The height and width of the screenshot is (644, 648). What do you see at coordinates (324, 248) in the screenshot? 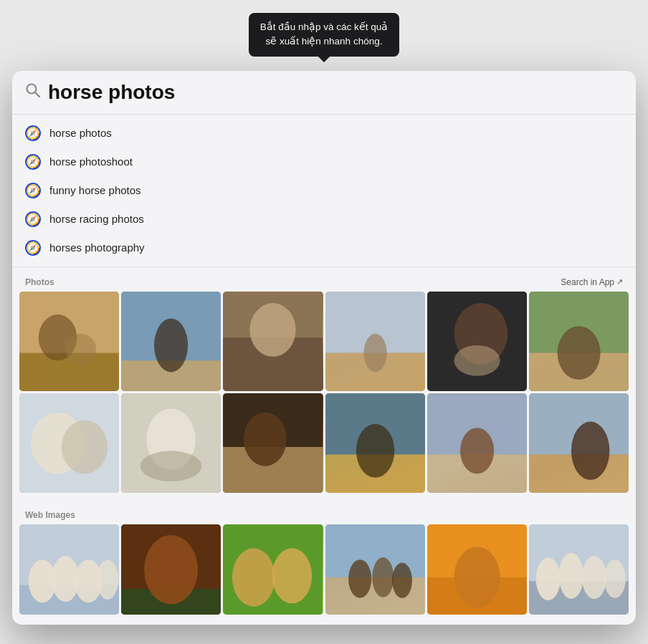
I see `suggestion-item-5: 🧭 horses photography` at bounding box center [324, 248].